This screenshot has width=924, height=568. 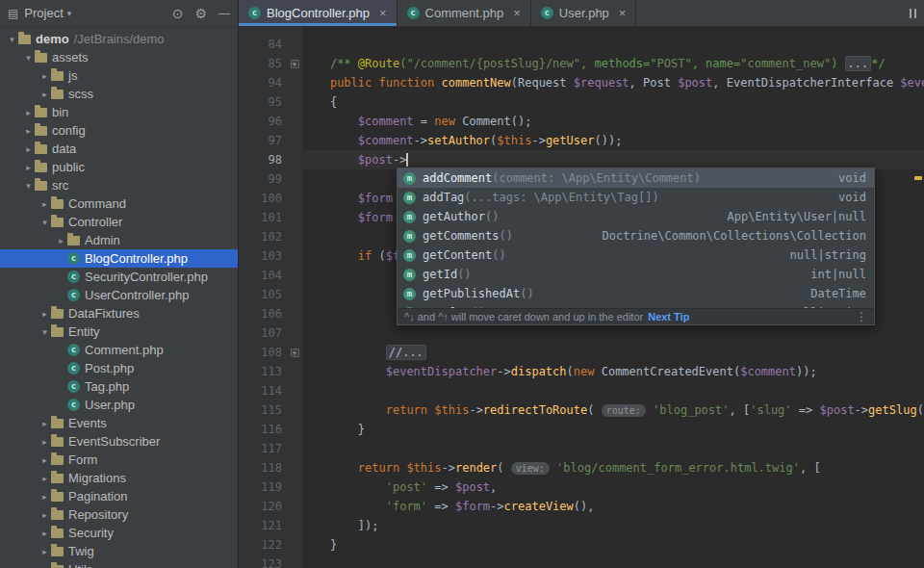 What do you see at coordinates (635, 294) in the screenshot?
I see `completion-item-getPublishedAt: mgetPublishedAt()DateTime` at bounding box center [635, 294].